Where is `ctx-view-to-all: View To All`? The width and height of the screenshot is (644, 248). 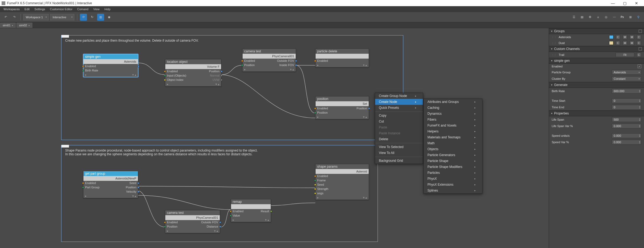
ctx-view-to-all: View To All is located at coordinates (399, 153).